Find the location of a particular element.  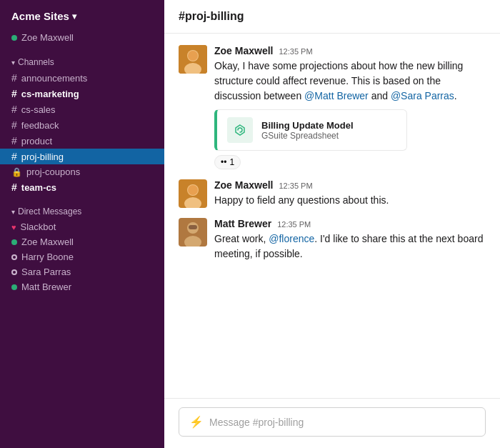

message-input is located at coordinates (342, 422).